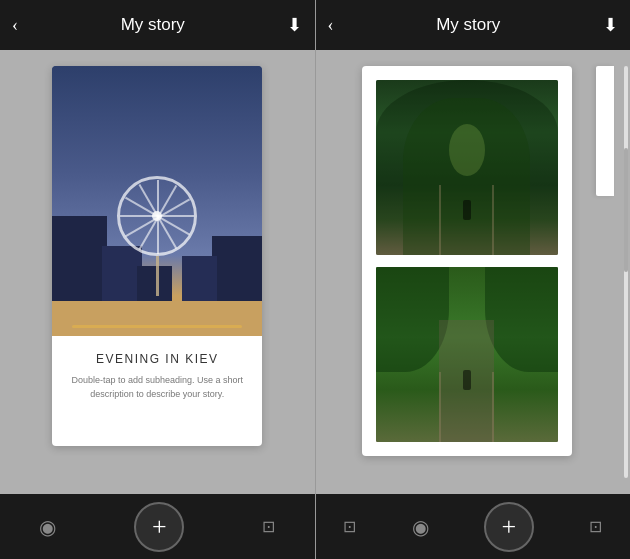  I want to click on right-download-button: ⬇, so click(610, 25).